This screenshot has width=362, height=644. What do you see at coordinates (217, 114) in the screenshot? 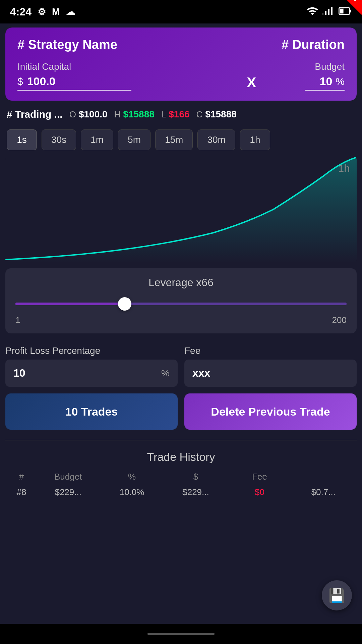
I see `close-price-item: C $15888` at bounding box center [217, 114].